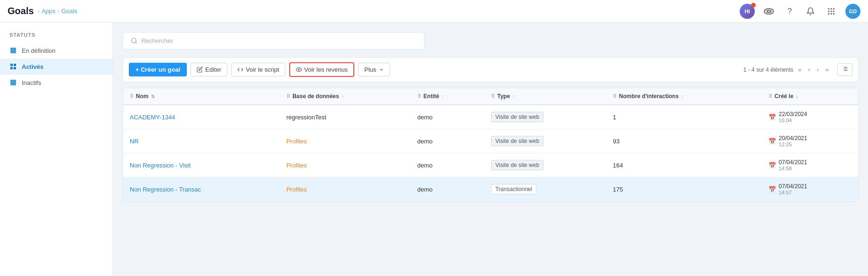 The image size is (868, 276). Describe the element at coordinates (818, 70) in the screenshot. I see `pagination-next: ›` at that location.